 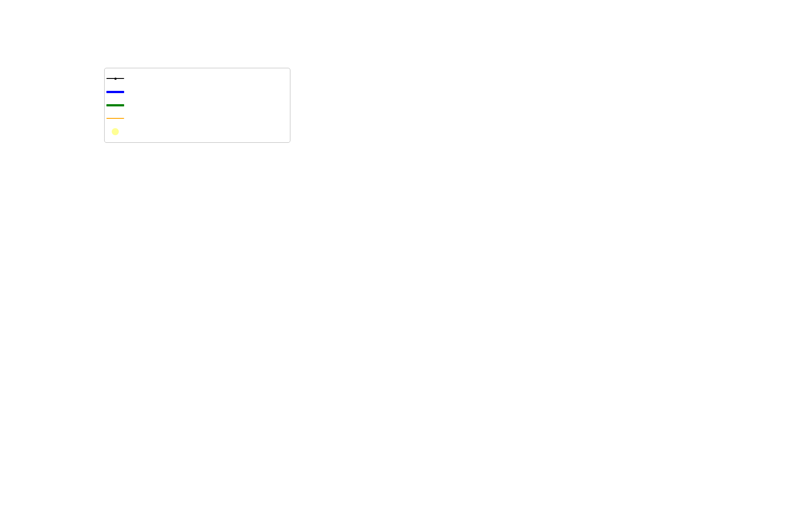 I want to click on legend-item-series, so click(x=197, y=78).